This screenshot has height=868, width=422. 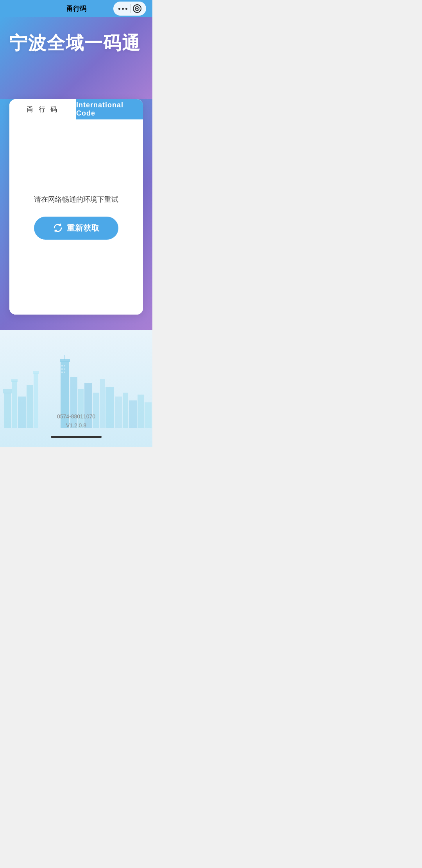 What do you see at coordinates (109, 109) in the screenshot?
I see `tab-international: International Code` at bounding box center [109, 109].